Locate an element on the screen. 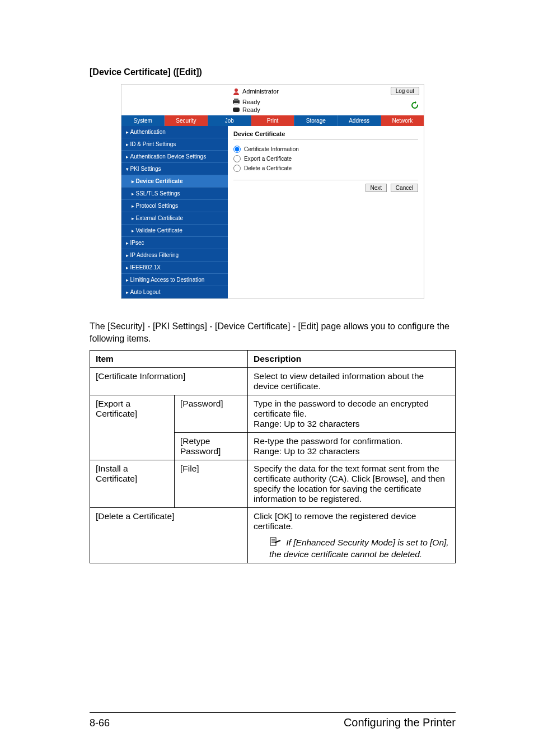 This screenshot has width=534, height=756. radio-delete-cert: Delete a Certificate is located at coordinates (326, 168).